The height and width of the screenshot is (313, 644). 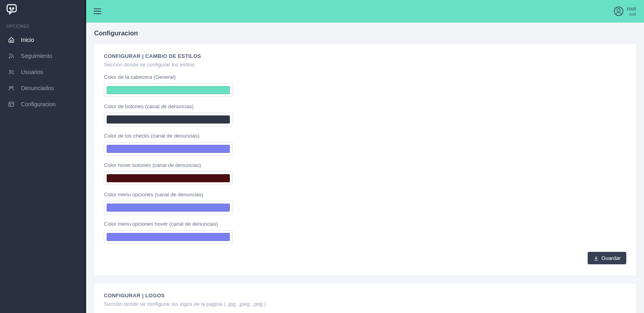 I want to click on topbar: root root, so click(x=365, y=11).